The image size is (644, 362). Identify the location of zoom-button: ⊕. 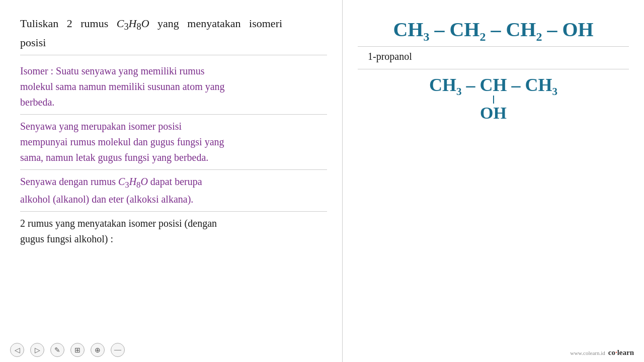
(98, 350).